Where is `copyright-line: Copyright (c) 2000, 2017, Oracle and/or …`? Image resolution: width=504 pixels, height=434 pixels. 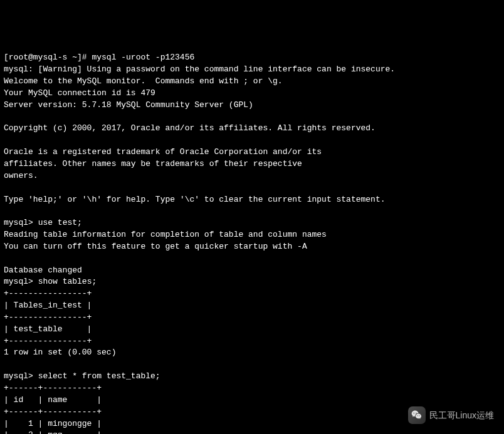 copyright-line: Copyright (c) 2000, 2017, Oracle and/or … is located at coordinates (189, 128).